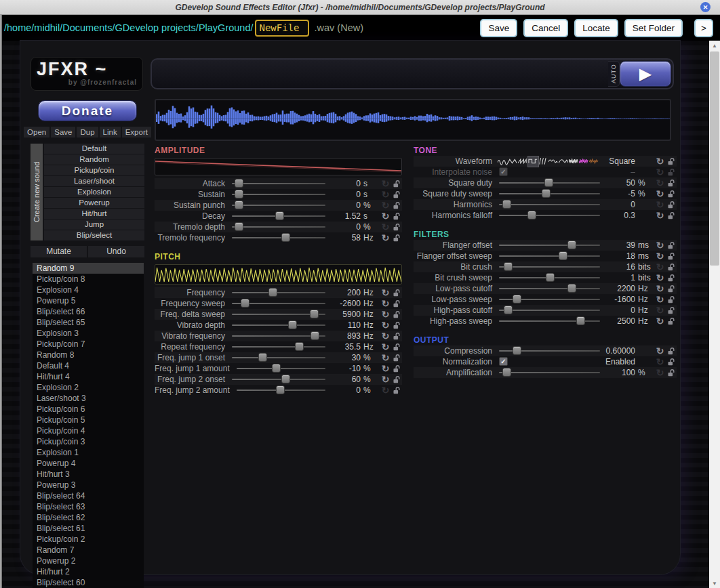 The image size is (720, 588). I want to click on list-item: Laser/shoot 3, so click(88, 398).